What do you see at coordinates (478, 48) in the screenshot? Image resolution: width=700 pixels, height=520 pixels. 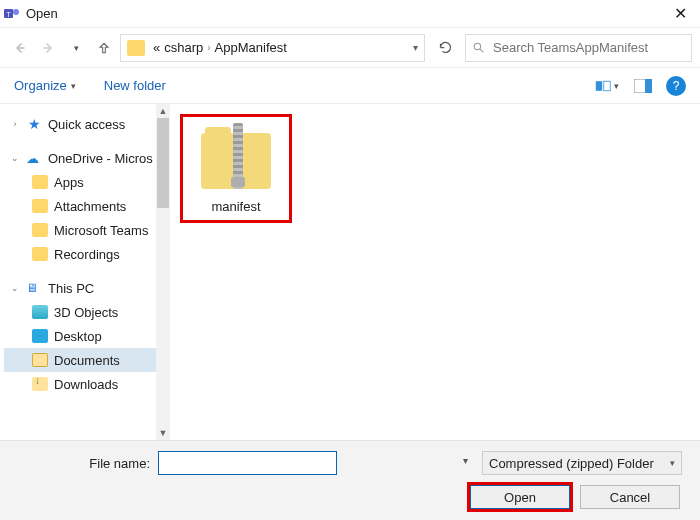 I see `search-icon` at bounding box center [478, 48].